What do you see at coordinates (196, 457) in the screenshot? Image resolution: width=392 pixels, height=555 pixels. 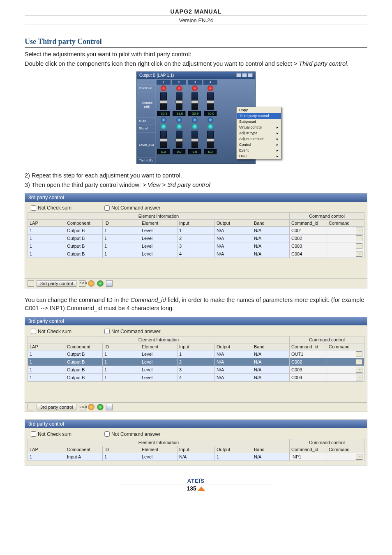 I see `table-row: 1Input A1LevelN/A1N/AINP1···` at bounding box center [196, 457].